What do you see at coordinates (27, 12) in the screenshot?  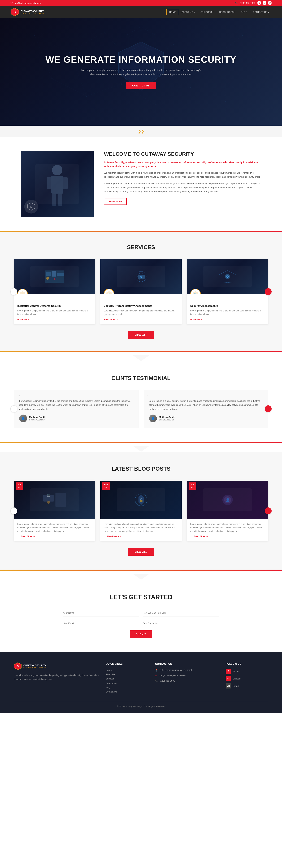 I see `nav-logo: S CUTAWAY SECURITY DEFEND · DETECT · RES…` at bounding box center [27, 12].